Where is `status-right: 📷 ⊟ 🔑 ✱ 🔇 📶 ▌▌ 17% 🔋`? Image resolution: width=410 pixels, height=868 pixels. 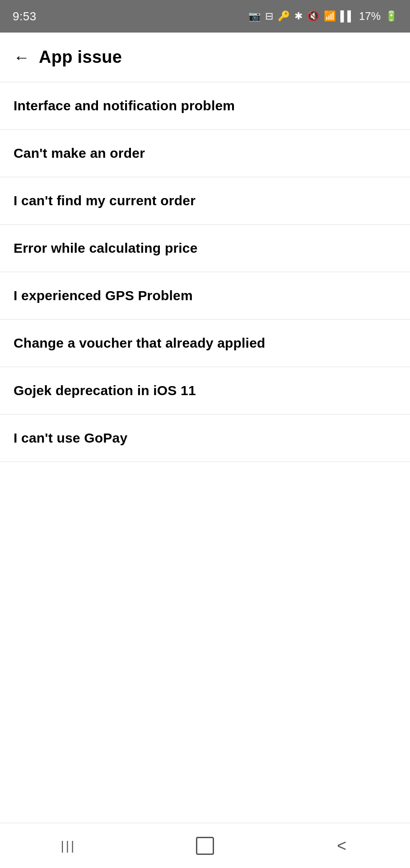 status-right: 📷 ⊟ 🔑 ✱ 🔇 📶 ▌▌ 17% 🔋 is located at coordinates (323, 16).